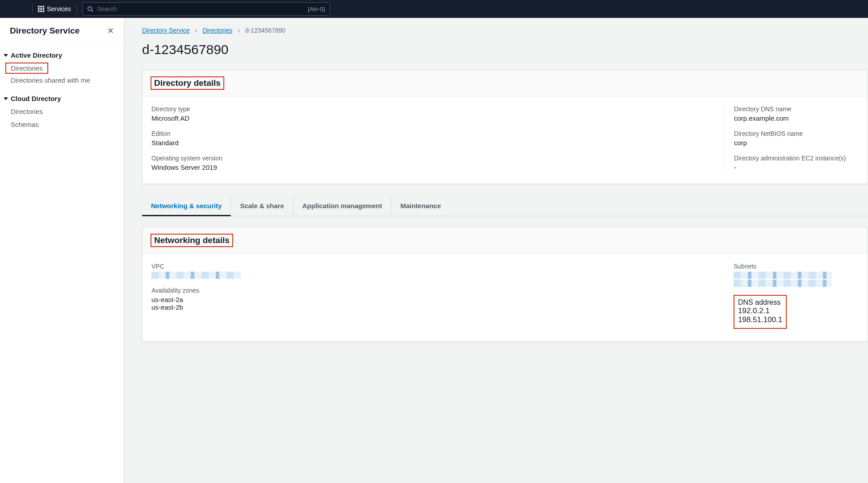 This screenshot has height=483, width=868. I want to click on search-container: [Alt+S], so click(206, 9).